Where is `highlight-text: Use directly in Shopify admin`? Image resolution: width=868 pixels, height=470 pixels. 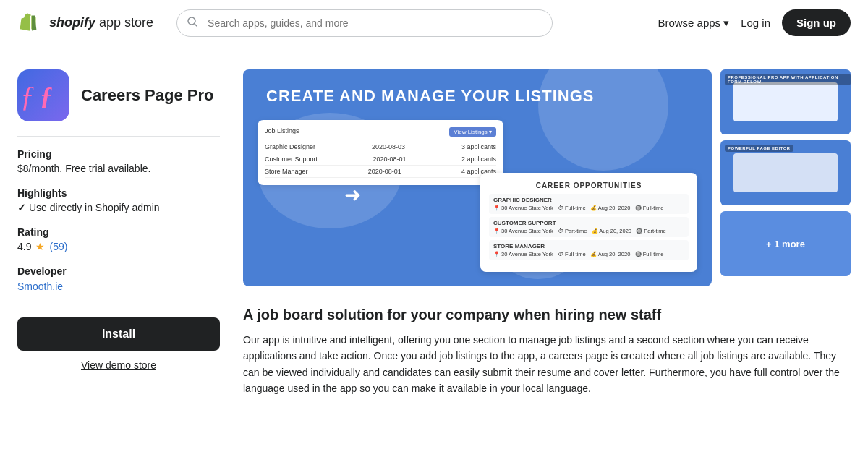 highlight-text: Use directly in Shopify admin is located at coordinates (94, 208).